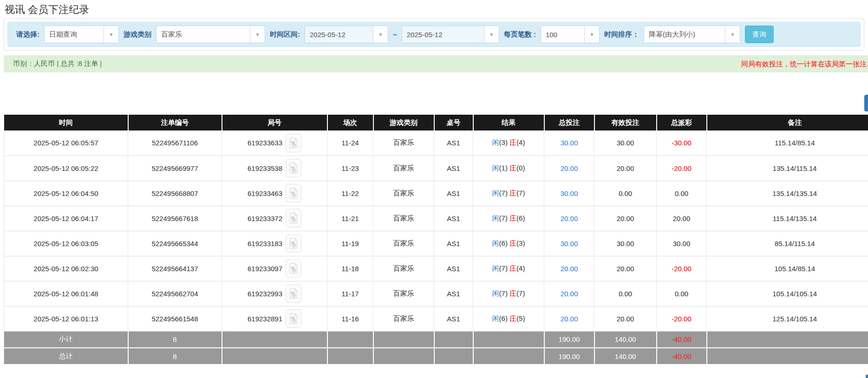 The image size is (868, 378). Describe the element at coordinates (804, 64) in the screenshot. I see `valid-bet-notice: 同局有效投注，统一计算在该局第一张注单中` at that location.